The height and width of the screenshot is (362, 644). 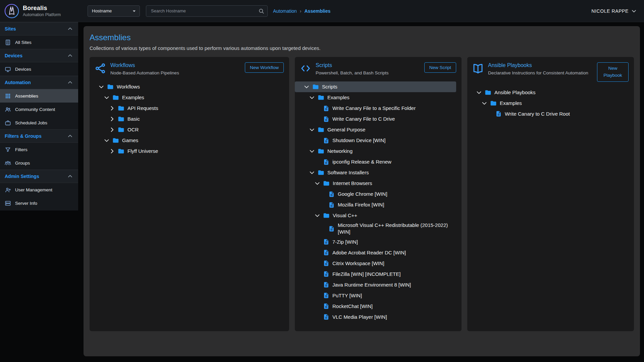 What do you see at coordinates (23, 69) in the screenshot?
I see `sidebar-item-label: Devices` at bounding box center [23, 69].